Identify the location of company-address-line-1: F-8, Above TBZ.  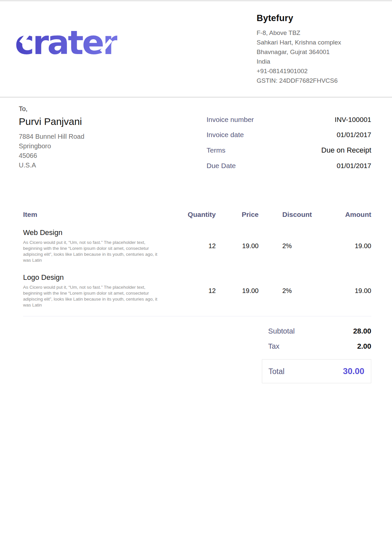
(314, 33).